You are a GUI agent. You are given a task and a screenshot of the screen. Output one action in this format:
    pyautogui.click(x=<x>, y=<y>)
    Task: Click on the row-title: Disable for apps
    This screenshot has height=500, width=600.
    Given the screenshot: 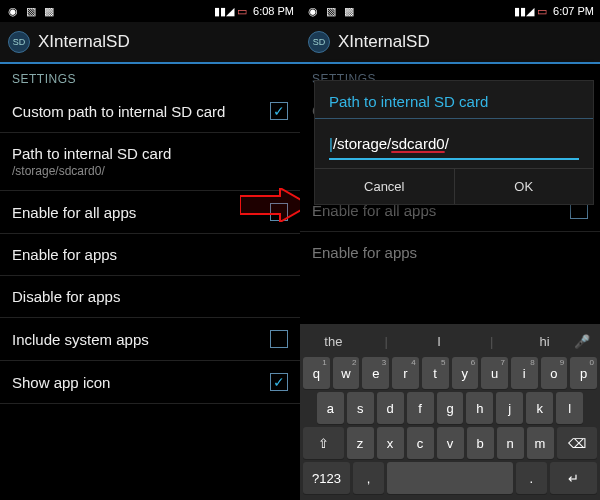 What is the action you would take?
    pyautogui.click(x=150, y=296)
    